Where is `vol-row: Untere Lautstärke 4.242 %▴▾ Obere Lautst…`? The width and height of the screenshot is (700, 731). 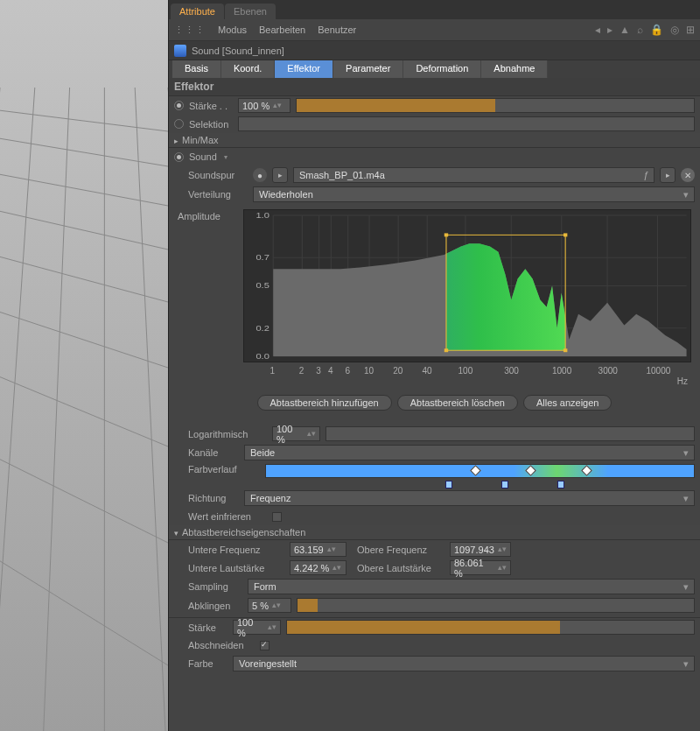 vol-row: Untere Lautstärke 4.242 %▴▾ Obere Lautst… is located at coordinates (434, 567).